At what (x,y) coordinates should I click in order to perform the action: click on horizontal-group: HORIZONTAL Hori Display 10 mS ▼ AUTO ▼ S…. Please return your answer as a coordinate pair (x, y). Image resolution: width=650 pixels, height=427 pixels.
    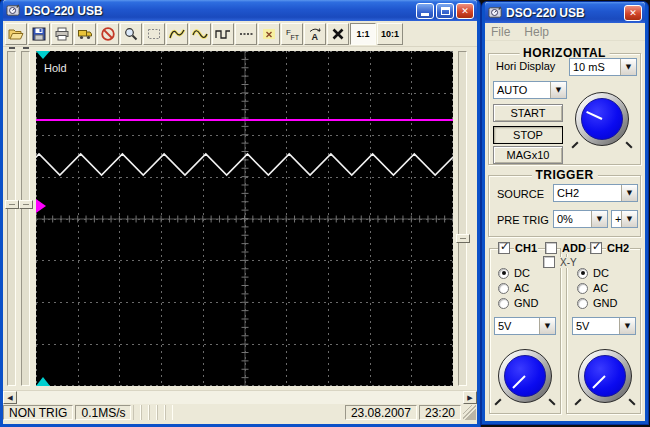
    Looking at the image, I should click on (564, 109).